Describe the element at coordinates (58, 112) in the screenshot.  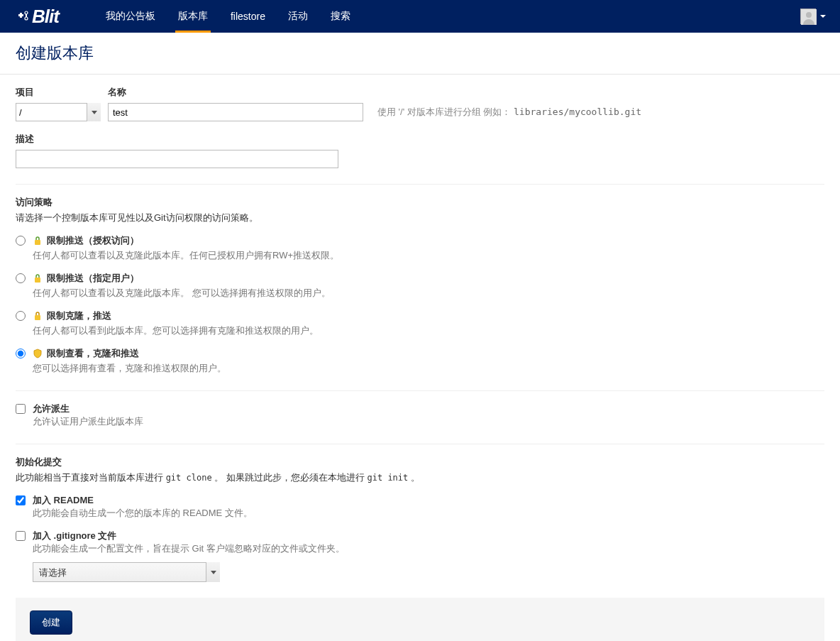
I see `project-select: /` at that location.